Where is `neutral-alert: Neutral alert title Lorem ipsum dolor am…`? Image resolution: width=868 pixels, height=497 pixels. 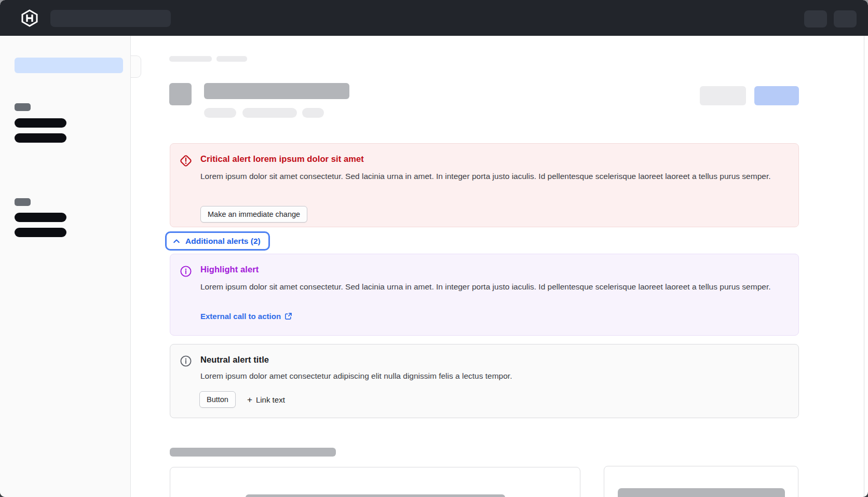
neutral-alert: Neutral alert title Lorem ipsum dolor am… is located at coordinates (484, 381).